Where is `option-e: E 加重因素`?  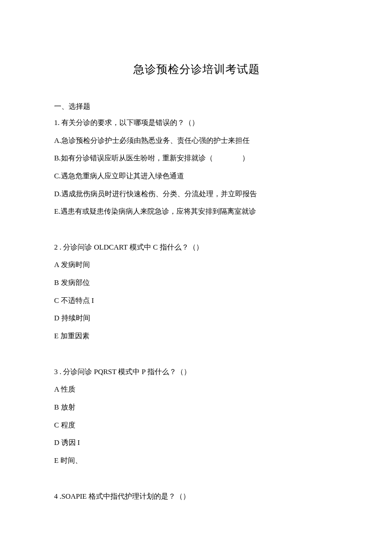
option-e: E 加重因素 is located at coordinates (196, 336).